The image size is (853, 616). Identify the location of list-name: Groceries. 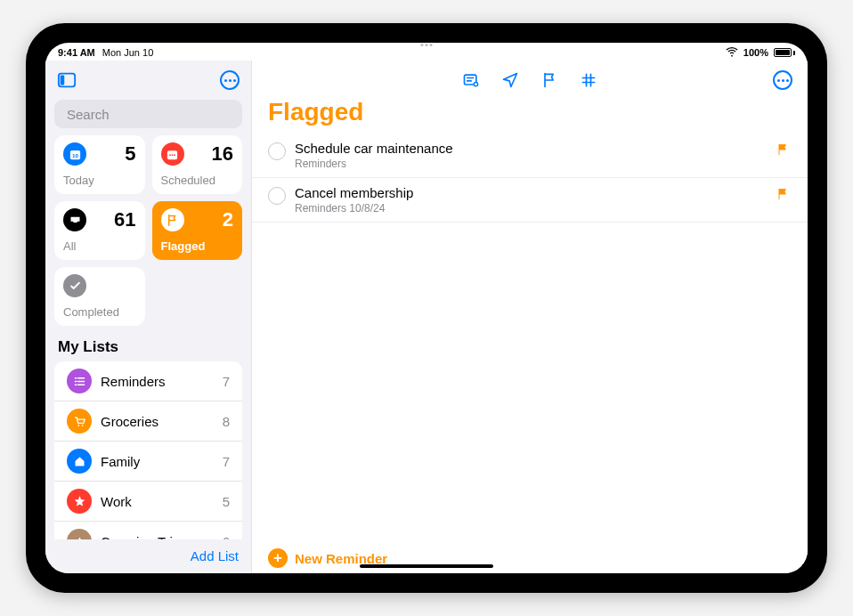
(157, 422).